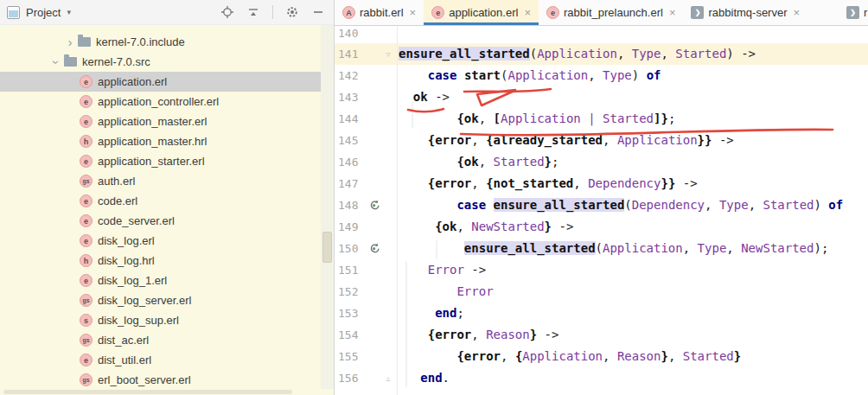 The width and height of the screenshot is (868, 395). I want to click on line-number: 151, so click(349, 270).